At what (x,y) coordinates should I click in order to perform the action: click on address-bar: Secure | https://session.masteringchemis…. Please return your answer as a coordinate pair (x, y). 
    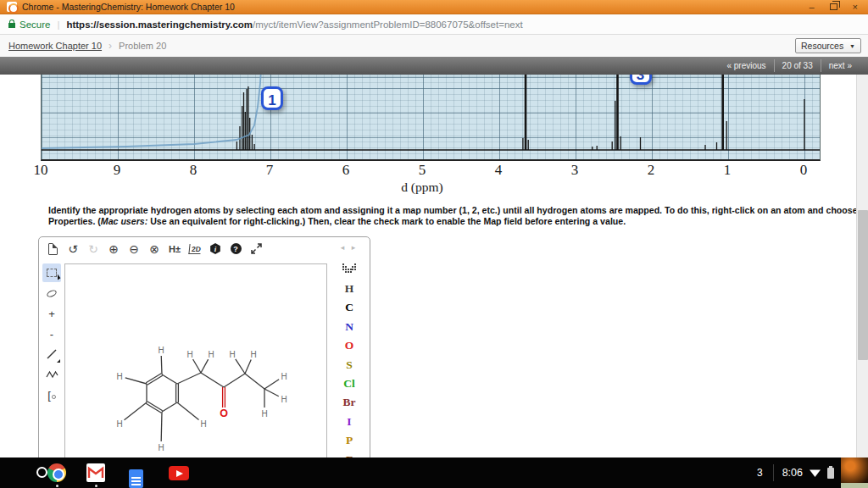
    Looking at the image, I should click on (434, 25).